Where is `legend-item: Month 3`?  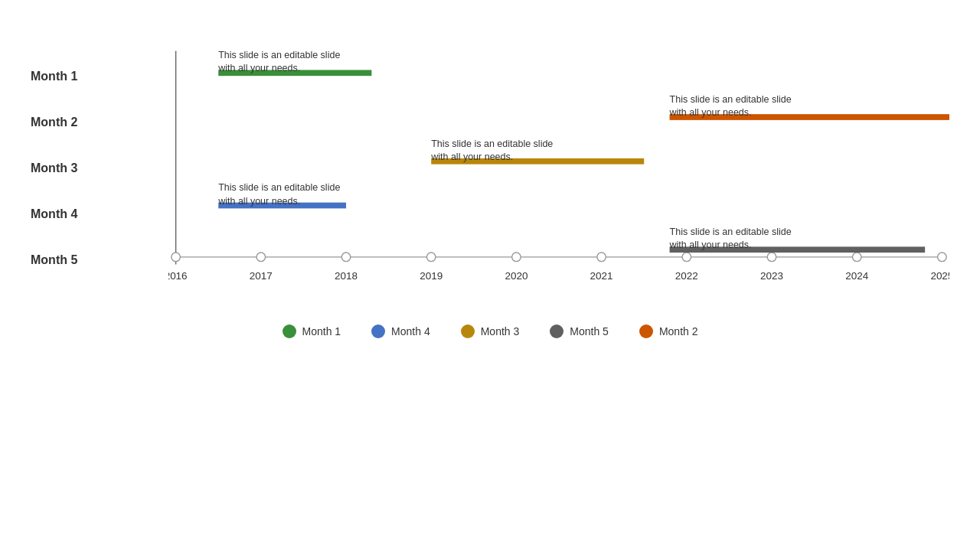
legend-item: Month 3 is located at coordinates (490, 331).